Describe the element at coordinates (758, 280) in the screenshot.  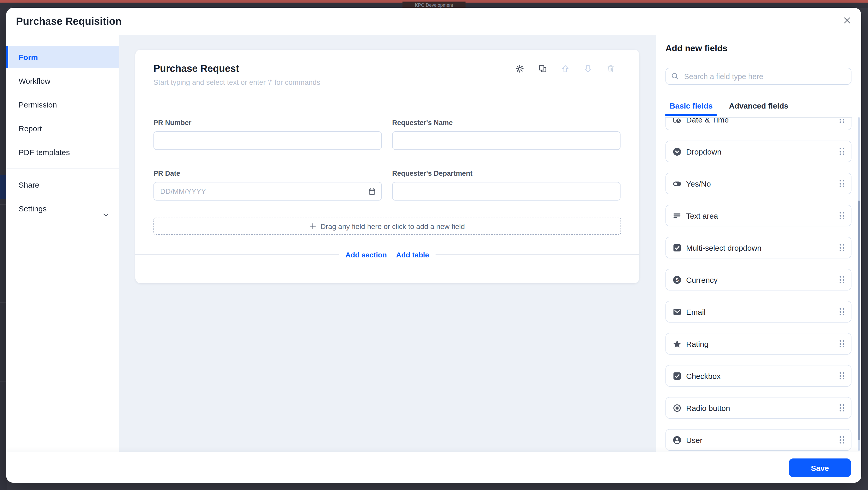
I see `field-type-currency: $ Currency` at that location.